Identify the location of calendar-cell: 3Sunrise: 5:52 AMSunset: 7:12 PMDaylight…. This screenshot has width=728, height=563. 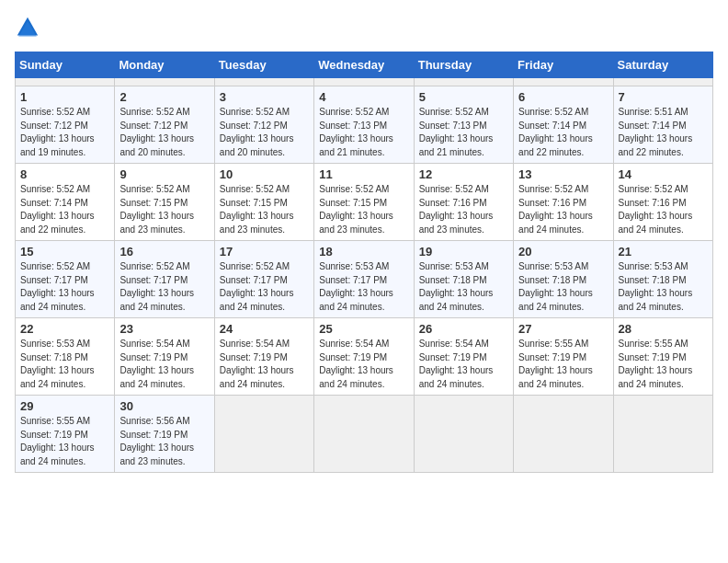
(264, 125).